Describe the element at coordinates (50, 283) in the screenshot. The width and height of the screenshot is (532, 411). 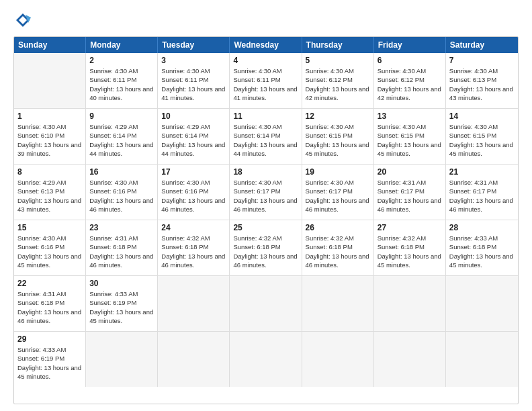
I see `day-number: 22` at that location.